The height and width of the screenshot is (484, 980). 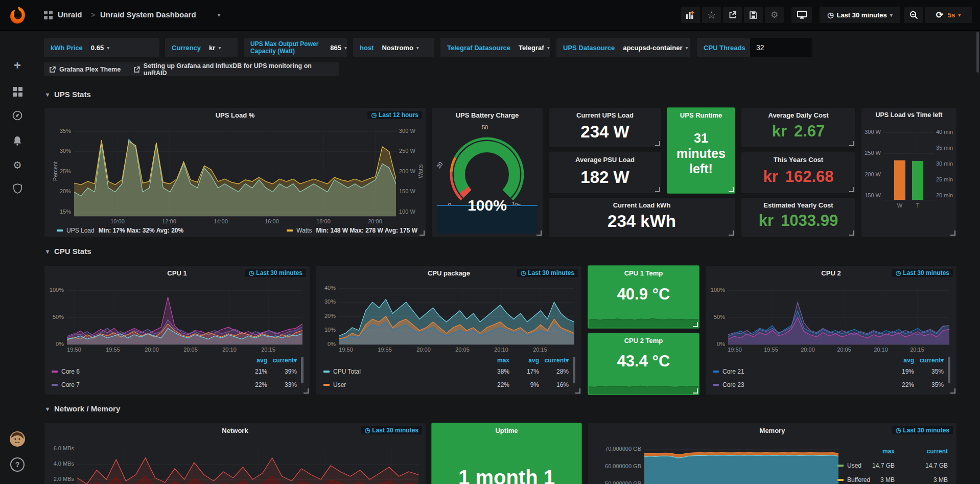 What do you see at coordinates (335, 385) in the screenshot?
I see `legend-row: User` at bounding box center [335, 385].